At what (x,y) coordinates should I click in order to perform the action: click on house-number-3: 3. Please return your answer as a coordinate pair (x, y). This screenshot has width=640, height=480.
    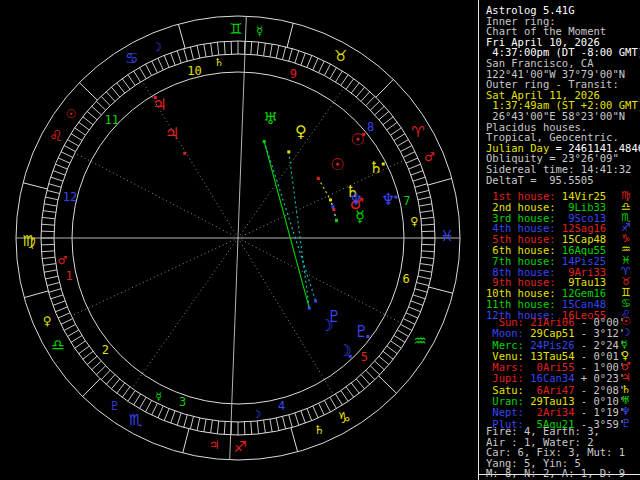
    Looking at the image, I should click on (182, 402).